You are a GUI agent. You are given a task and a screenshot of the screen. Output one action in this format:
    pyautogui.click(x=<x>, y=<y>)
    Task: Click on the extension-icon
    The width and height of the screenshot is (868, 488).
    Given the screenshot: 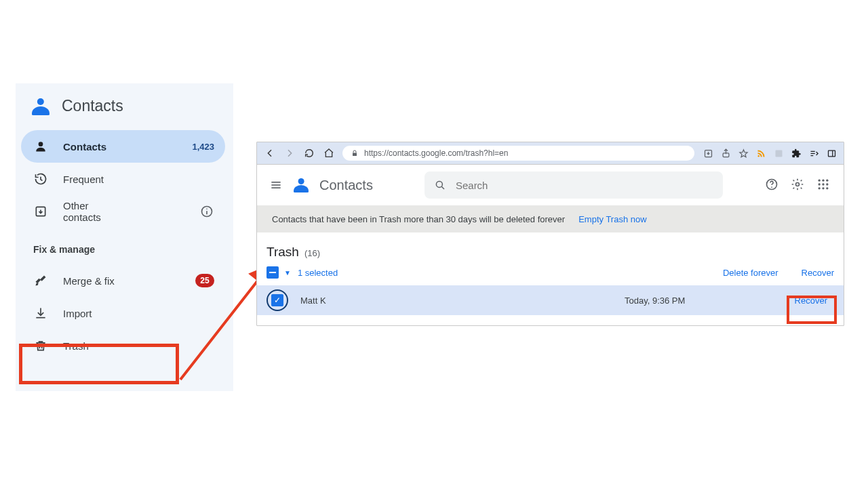 What is the action you would take?
    pyautogui.click(x=778, y=153)
    